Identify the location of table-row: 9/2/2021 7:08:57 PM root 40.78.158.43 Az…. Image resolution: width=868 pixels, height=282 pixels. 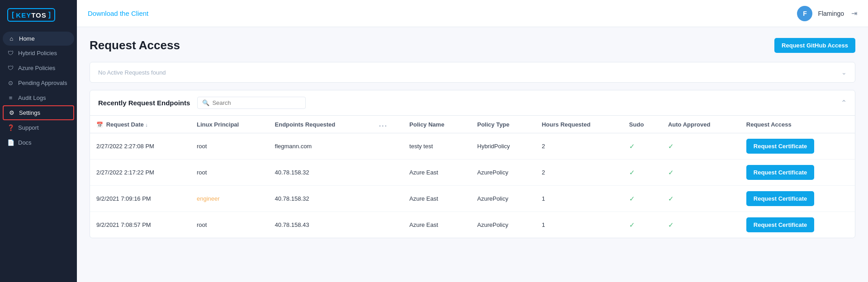
(472, 225).